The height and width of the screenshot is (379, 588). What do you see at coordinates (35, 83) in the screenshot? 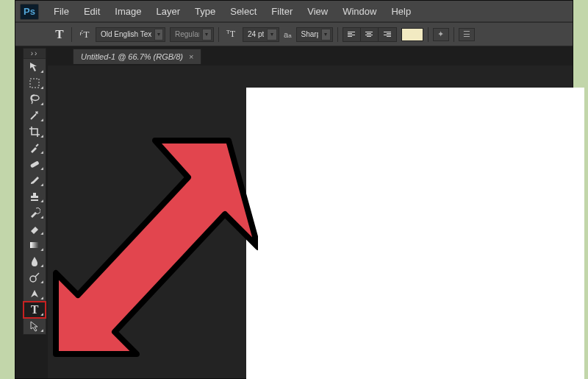
I see `marquee-tool` at bounding box center [35, 83].